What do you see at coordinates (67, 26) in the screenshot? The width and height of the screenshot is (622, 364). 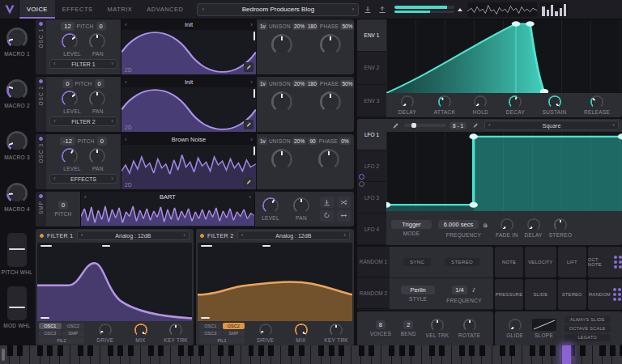 I see `osc1-transpose: 12` at bounding box center [67, 26].